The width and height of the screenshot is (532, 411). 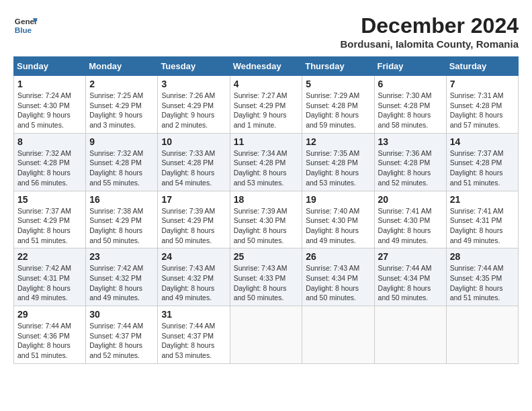 I want to click on column-header-wednesday: Wednesday, so click(x=266, y=66).